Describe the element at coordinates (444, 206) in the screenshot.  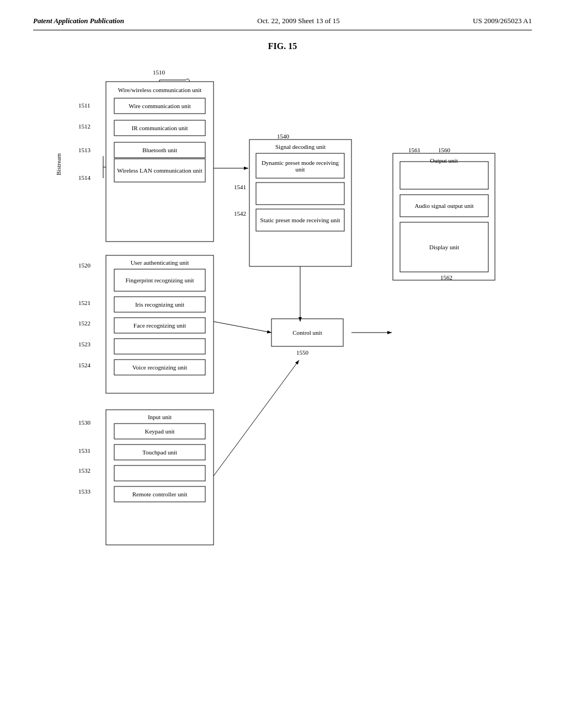
I see `box-audio-signal: Audio signal output unit` at that location.